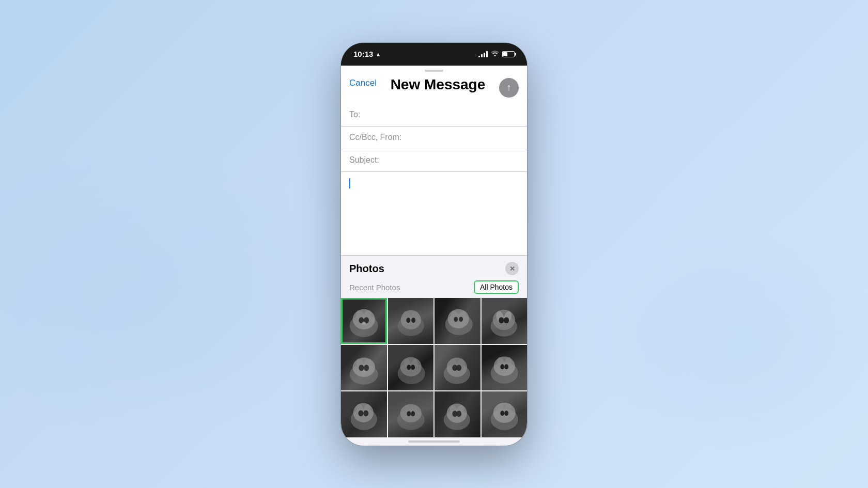  I want to click on photos-title: Photos, so click(367, 269).